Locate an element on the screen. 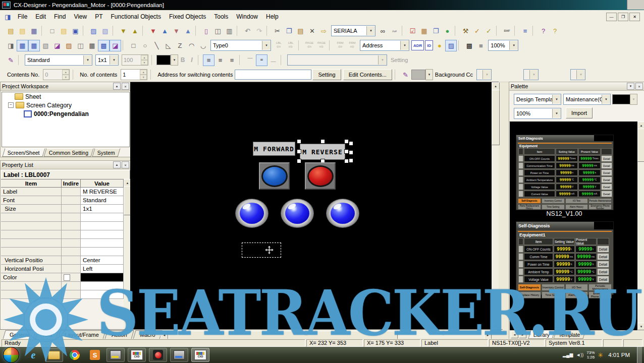  new-screen-icon: □ is located at coordinates (52, 31).